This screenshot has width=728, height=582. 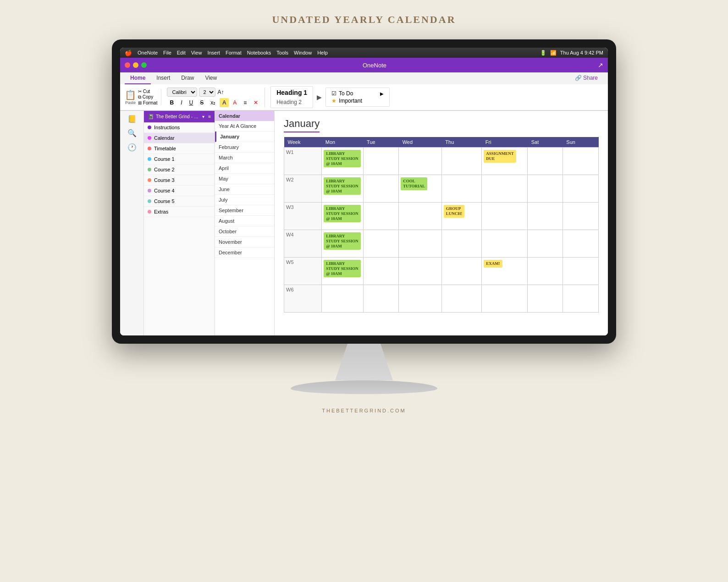 What do you see at coordinates (245, 253) in the screenshot?
I see `page-december: December` at bounding box center [245, 253].